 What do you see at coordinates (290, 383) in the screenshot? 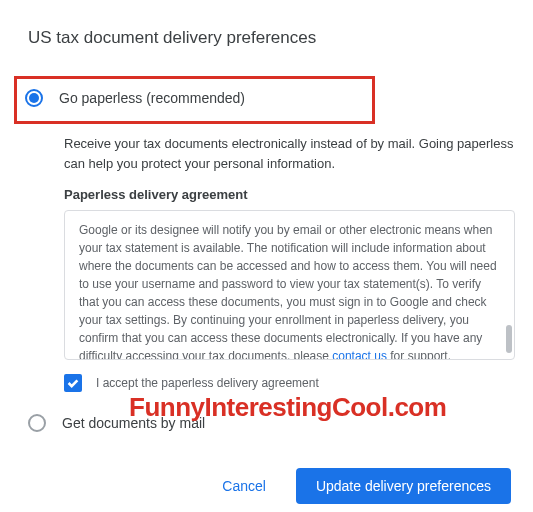
I see `accept-row: I accept the paperless delivery agreemen…` at bounding box center [290, 383].